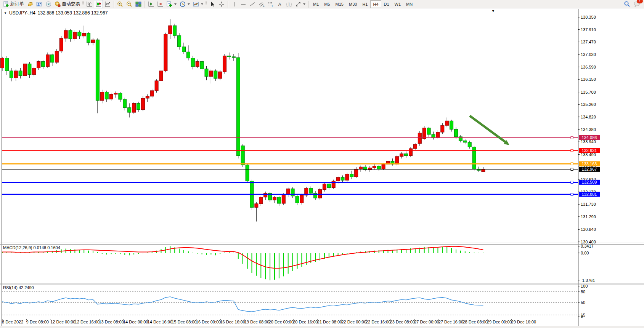 The image size is (644, 328). Describe the element at coordinates (589, 150) in the screenshot. I see `price-line-badge-label: 133.631` at that location.